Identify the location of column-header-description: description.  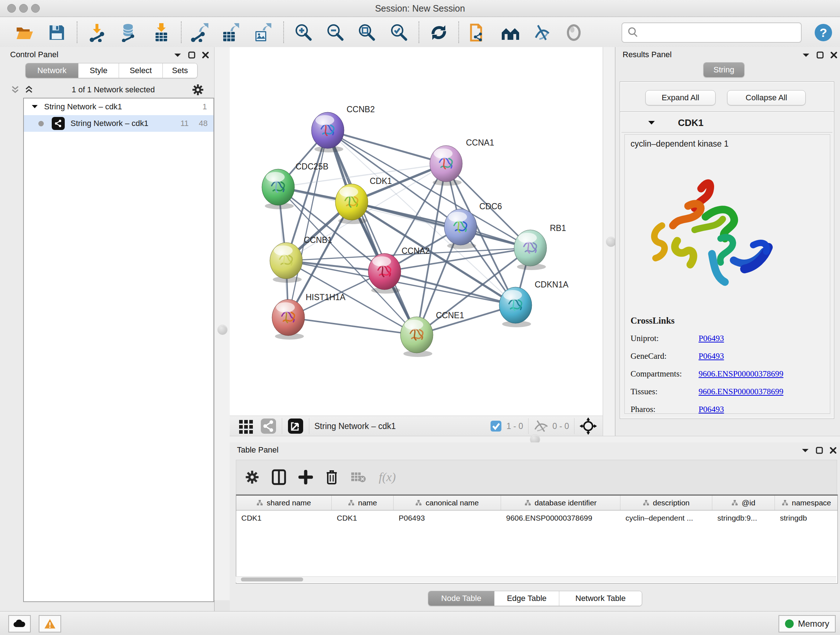
(666, 503).